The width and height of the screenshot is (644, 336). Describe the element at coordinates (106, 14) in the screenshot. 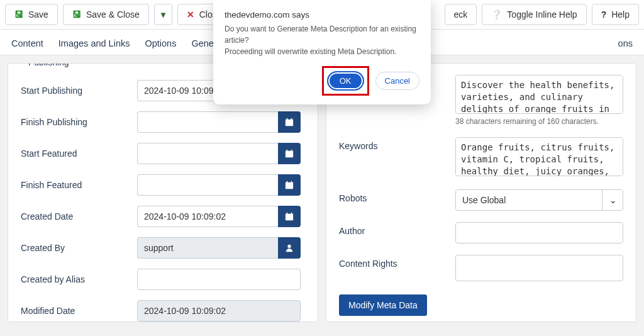

I see `save-close-button: 🖫 Save & Close` at that location.